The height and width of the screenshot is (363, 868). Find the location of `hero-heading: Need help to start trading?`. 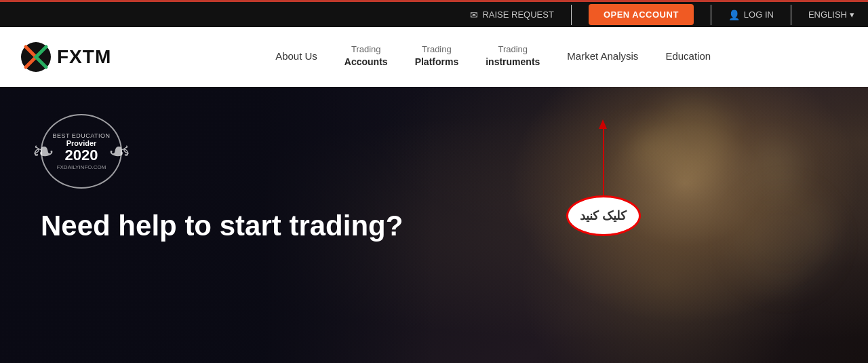

hero-heading: Need help to start trading? is located at coordinates (222, 226).